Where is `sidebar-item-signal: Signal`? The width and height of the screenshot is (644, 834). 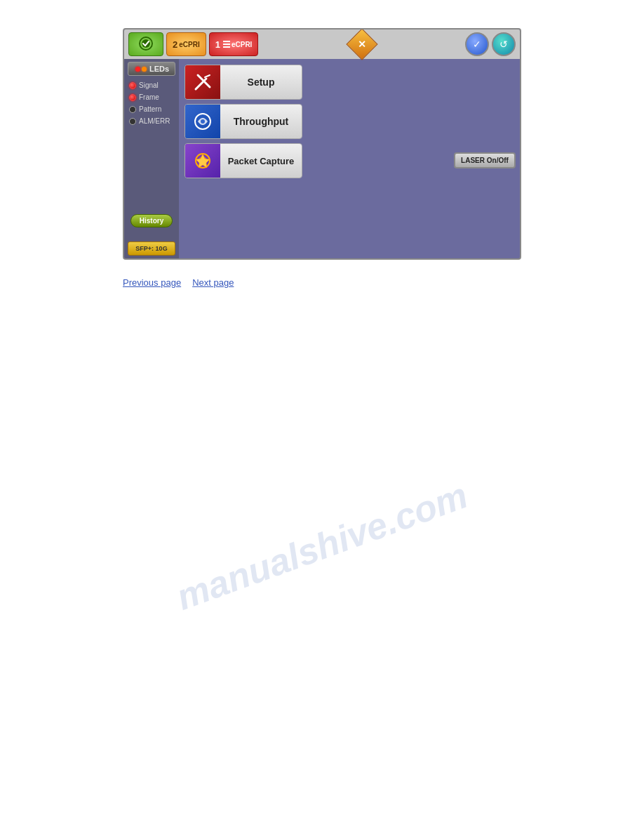
sidebar-item-signal: Signal is located at coordinates (152, 86).